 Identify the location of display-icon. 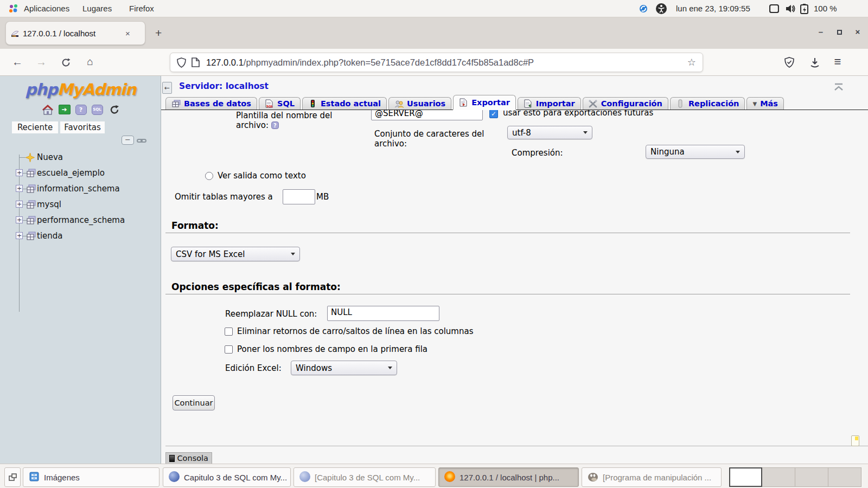
(774, 10).